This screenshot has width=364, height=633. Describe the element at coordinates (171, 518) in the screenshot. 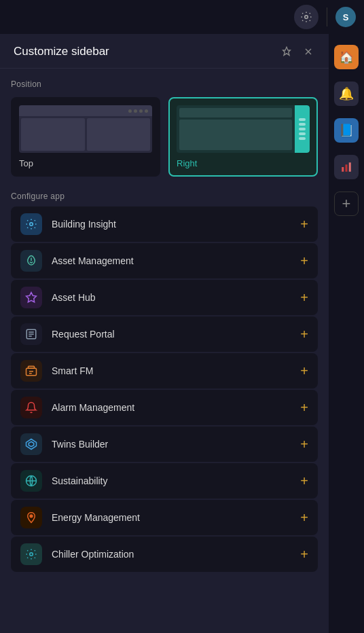

I see `app-name-energy-management: Energy Management` at that location.